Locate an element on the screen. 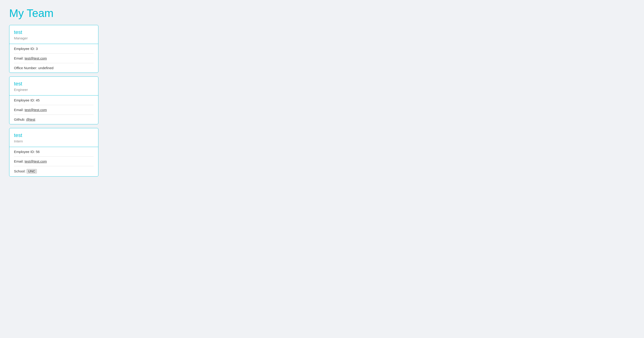 This screenshot has height=338, width=644. card-header-manager: test Manager is located at coordinates (54, 35).